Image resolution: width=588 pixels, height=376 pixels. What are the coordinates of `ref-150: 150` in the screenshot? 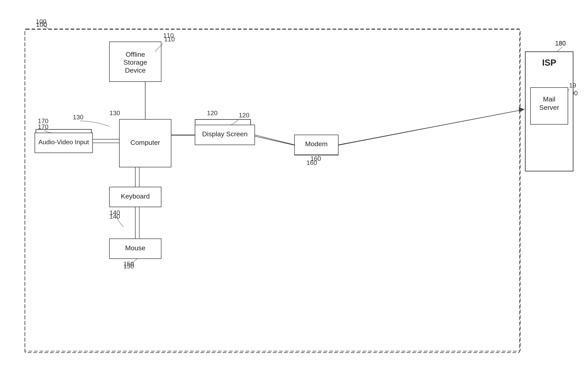 It's located at (128, 266).